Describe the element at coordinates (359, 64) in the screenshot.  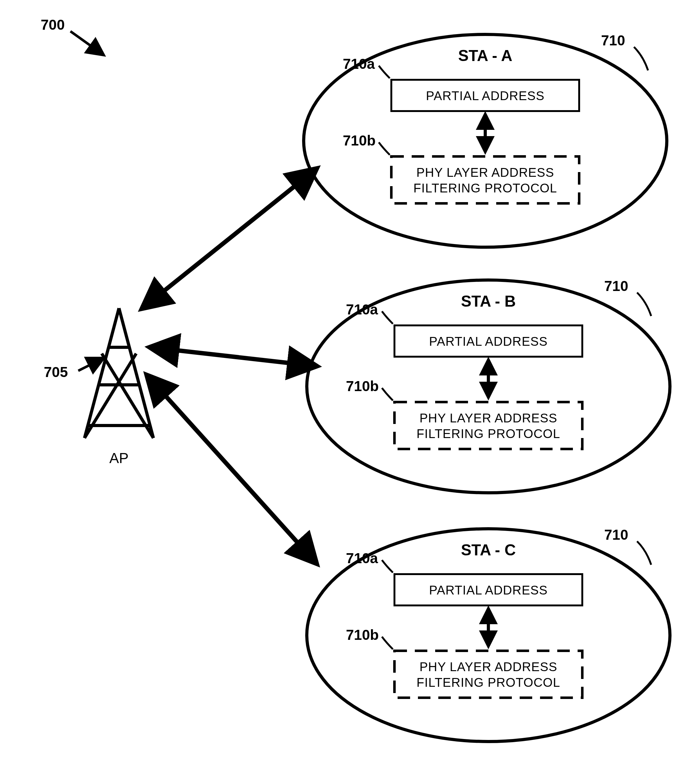
I see `sta-a-partial-ref: 710a` at that location.